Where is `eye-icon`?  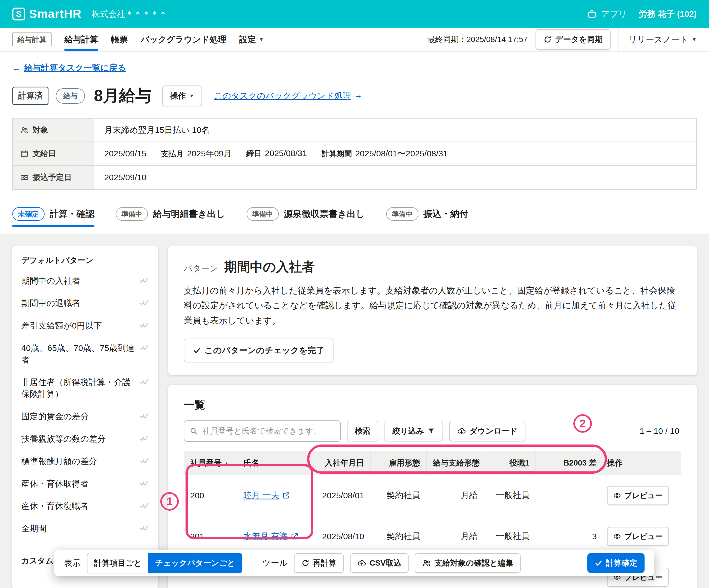 eye-icon is located at coordinates (617, 536).